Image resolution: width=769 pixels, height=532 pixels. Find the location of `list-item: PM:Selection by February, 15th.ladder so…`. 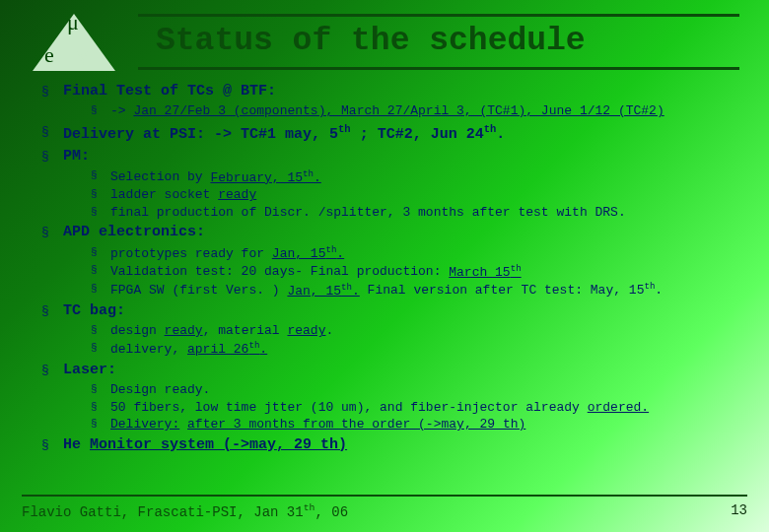

list-item: PM:Selection by February, 15th.ladder so… is located at coordinates (388, 183).